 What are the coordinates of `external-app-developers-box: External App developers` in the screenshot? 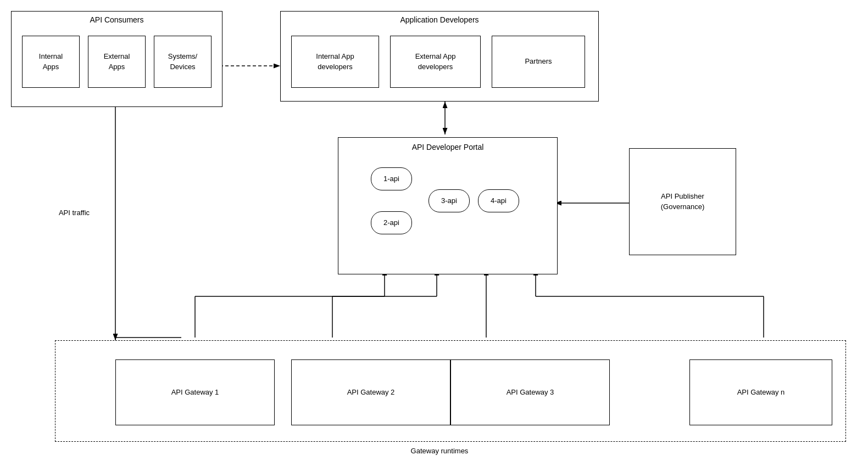 It's located at (435, 61).